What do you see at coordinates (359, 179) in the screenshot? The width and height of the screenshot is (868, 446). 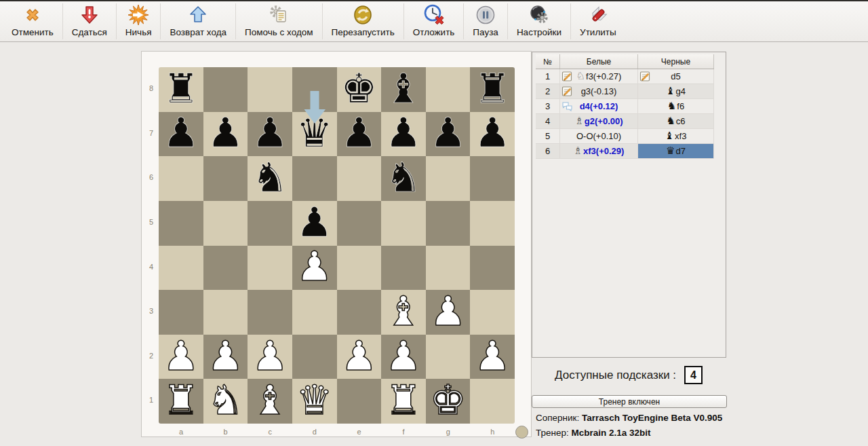 I see `square-e6` at bounding box center [359, 179].